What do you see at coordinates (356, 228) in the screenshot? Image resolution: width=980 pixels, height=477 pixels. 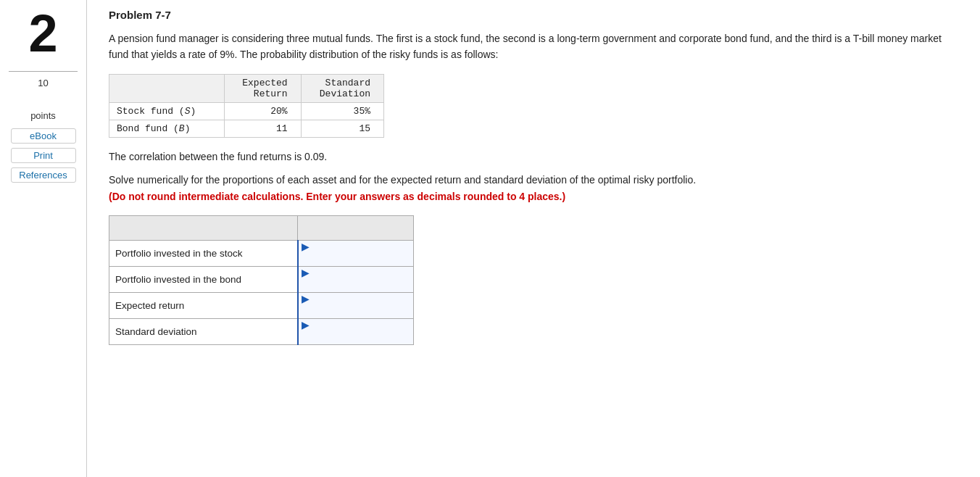 I see `answer-header-value` at bounding box center [356, 228].